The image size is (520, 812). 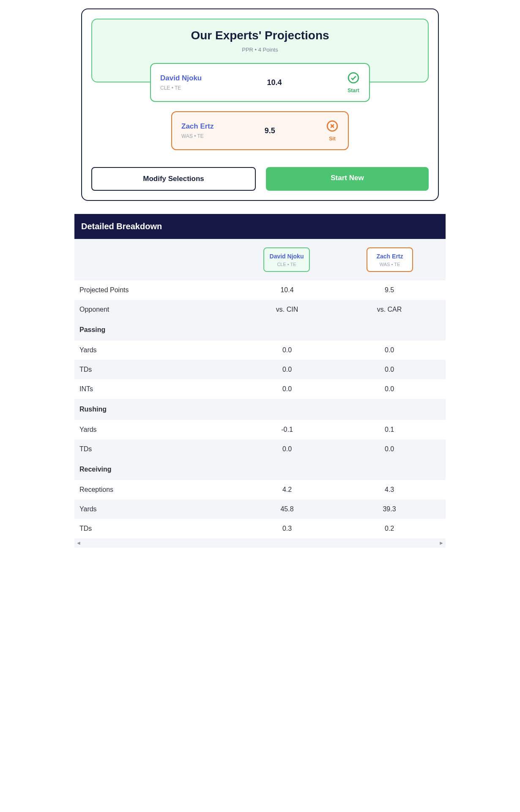 I want to click on breakdown-group-label: Passing, so click(x=158, y=330).